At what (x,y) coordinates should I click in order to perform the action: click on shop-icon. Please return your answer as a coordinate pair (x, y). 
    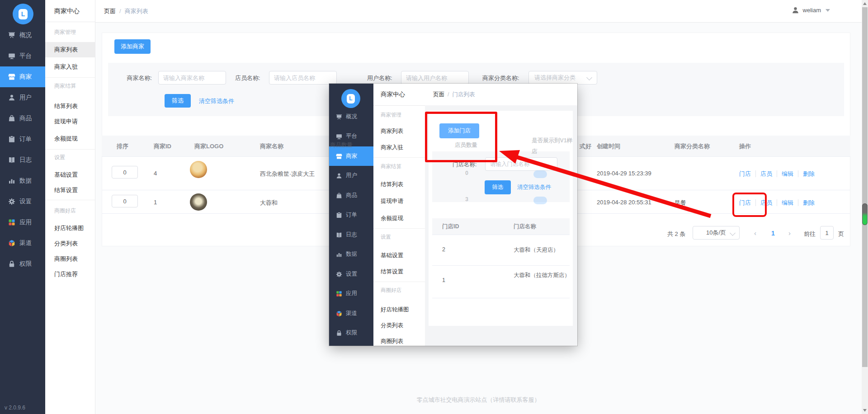
    Looking at the image, I should click on (12, 77).